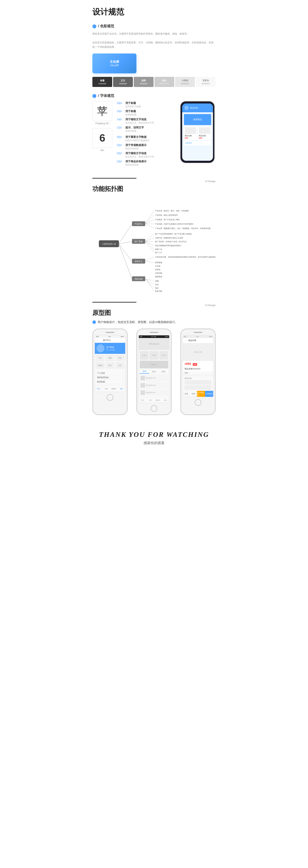  I want to click on svg-text: 历史, so click(157, 285).